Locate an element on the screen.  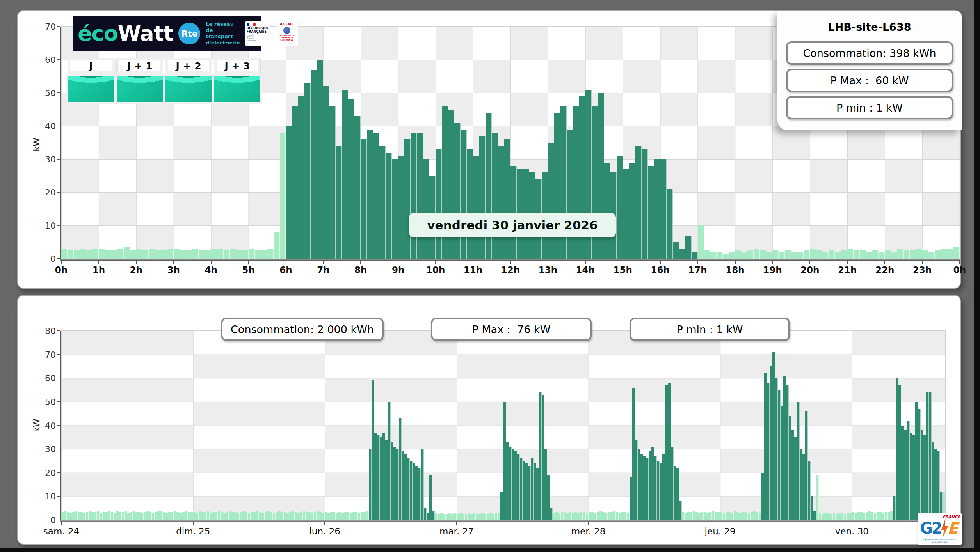
x-tick-label: 20h is located at coordinates (810, 270).